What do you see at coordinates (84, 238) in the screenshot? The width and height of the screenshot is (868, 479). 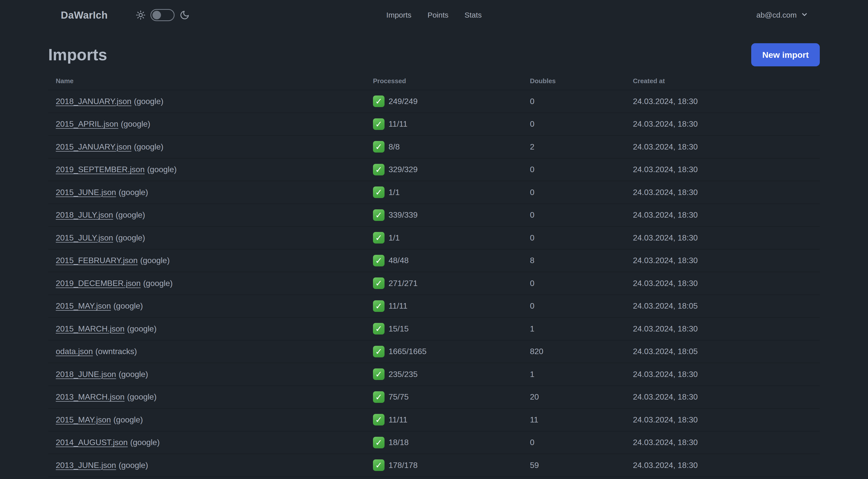 I see `import-file-link: 2015_JULY.json` at bounding box center [84, 238].